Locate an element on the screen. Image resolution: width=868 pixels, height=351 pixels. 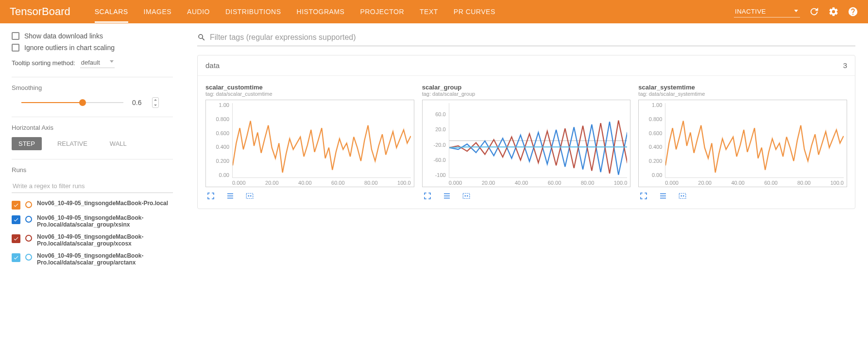
ignore-outliers-label: Ignore outliers in chart scaling is located at coordinates (69, 48).